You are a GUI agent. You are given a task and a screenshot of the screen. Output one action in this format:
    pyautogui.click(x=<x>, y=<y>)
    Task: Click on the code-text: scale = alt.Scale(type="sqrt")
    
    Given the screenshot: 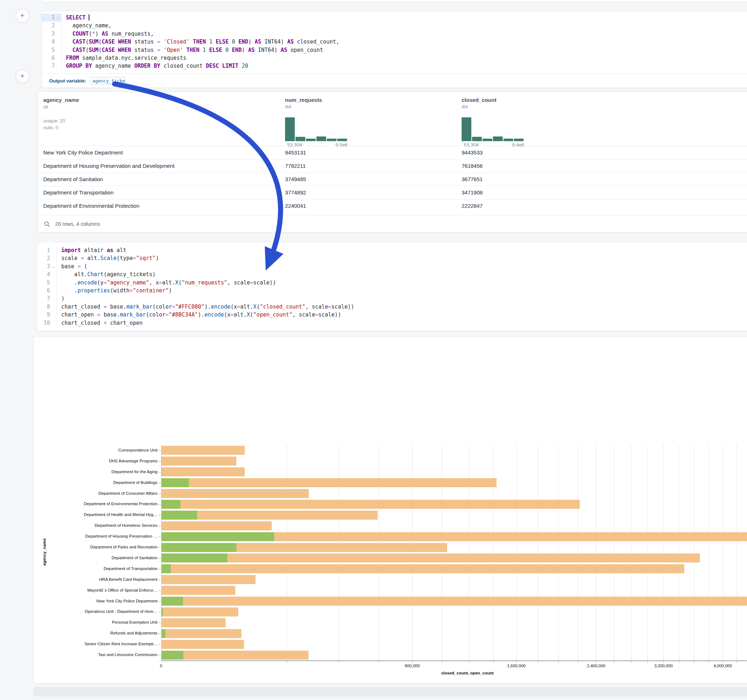 What is the action you would take?
    pyautogui.click(x=110, y=258)
    